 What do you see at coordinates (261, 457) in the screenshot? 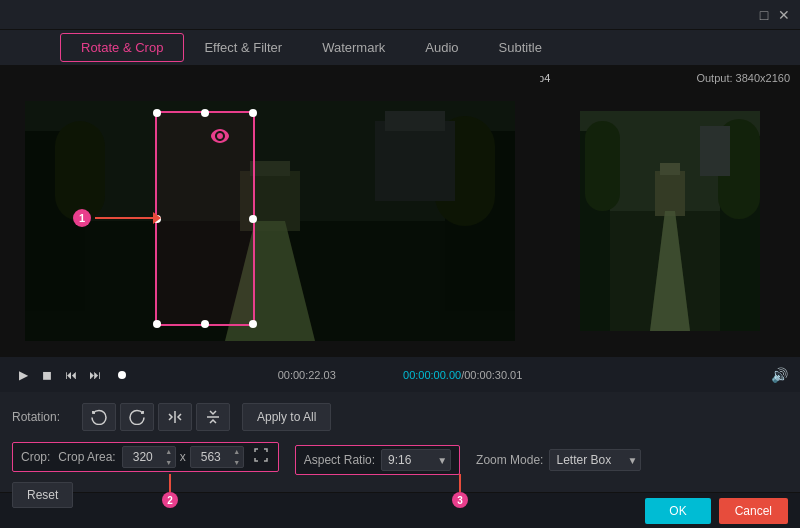
I see `crop-resize-icon` at bounding box center [261, 457].